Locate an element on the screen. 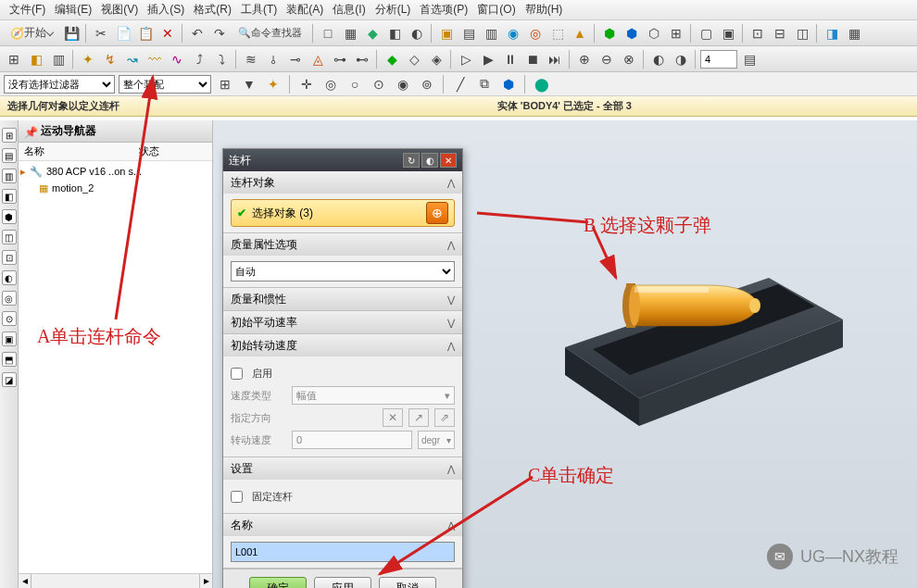 The image size is (917, 588). side-icon: ◫ is located at coordinates (9, 237).